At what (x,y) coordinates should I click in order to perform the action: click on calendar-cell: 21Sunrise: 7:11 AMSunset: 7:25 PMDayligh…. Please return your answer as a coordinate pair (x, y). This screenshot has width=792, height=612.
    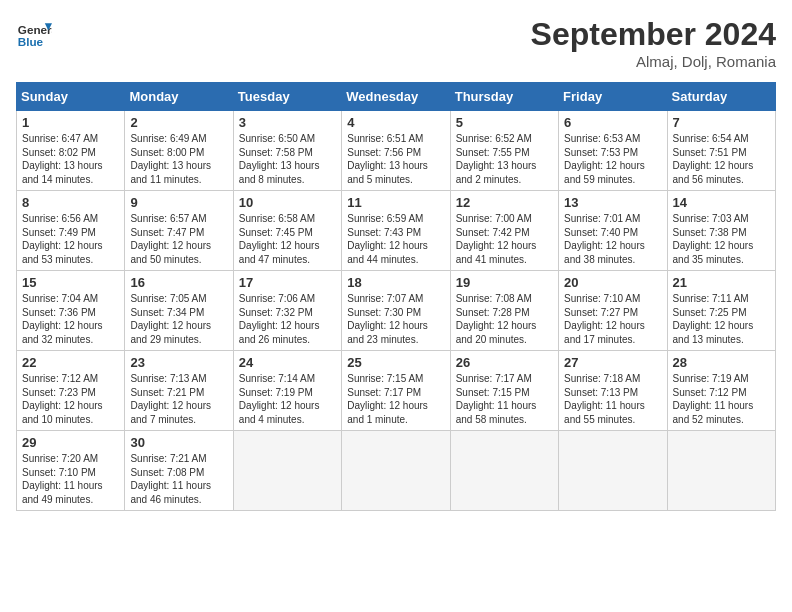
    Looking at the image, I should click on (721, 311).